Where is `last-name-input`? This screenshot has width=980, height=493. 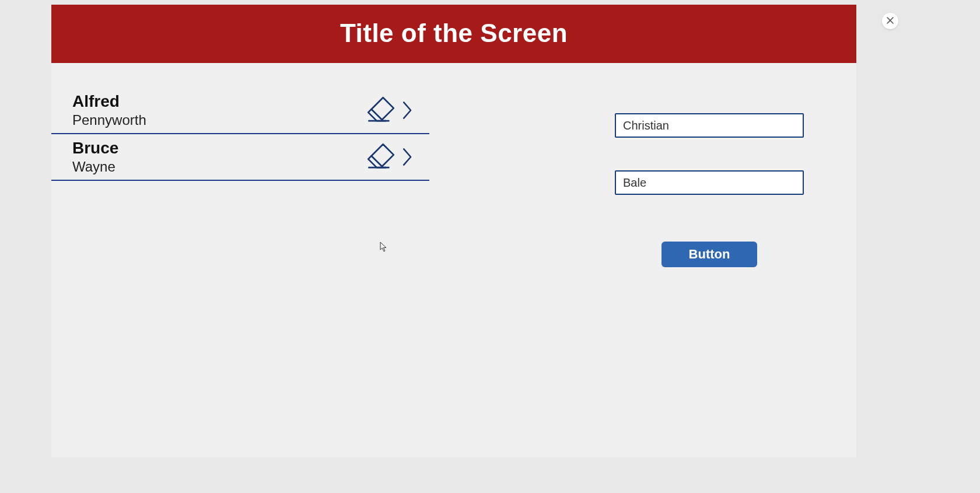 last-name-input is located at coordinates (709, 183).